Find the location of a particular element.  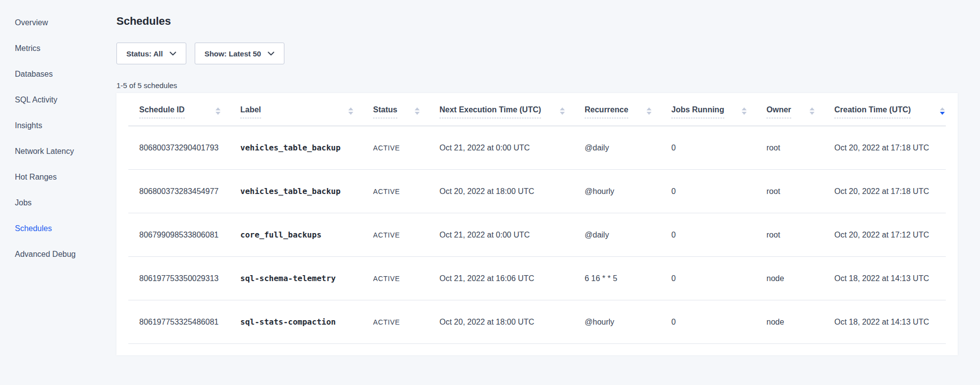

show-filter-label: Show: Latest 50 is located at coordinates (233, 53).